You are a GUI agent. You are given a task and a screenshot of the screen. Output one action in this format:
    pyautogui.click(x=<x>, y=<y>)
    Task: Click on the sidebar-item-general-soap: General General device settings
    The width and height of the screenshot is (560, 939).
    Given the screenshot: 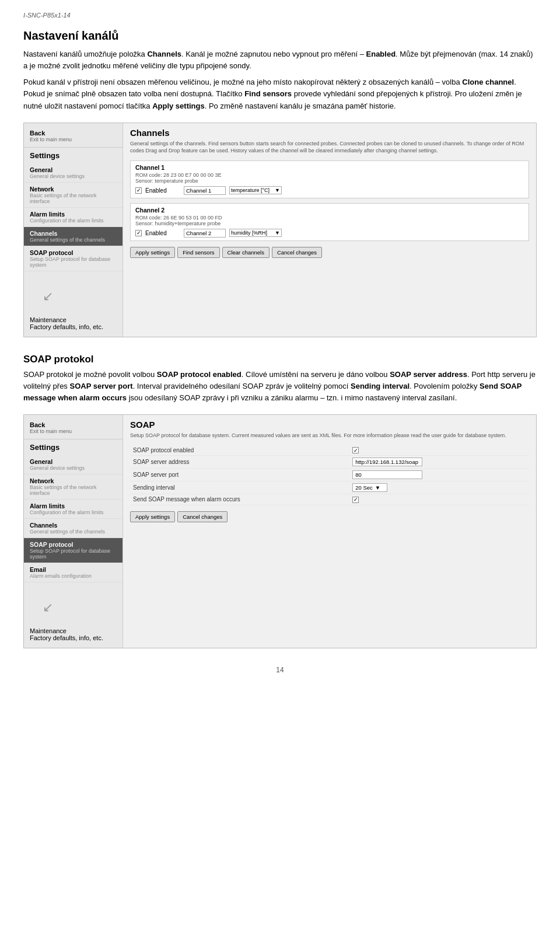 What is the action you would take?
    pyautogui.click(x=74, y=465)
    